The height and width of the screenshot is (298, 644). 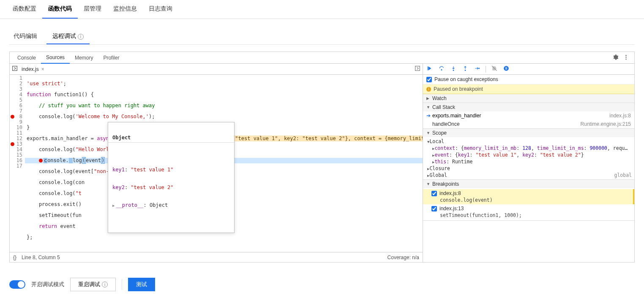 What do you see at coordinates (429, 79) in the screenshot?
I see `pause-on-caught-checkbox` at bounding box center [429, 79].